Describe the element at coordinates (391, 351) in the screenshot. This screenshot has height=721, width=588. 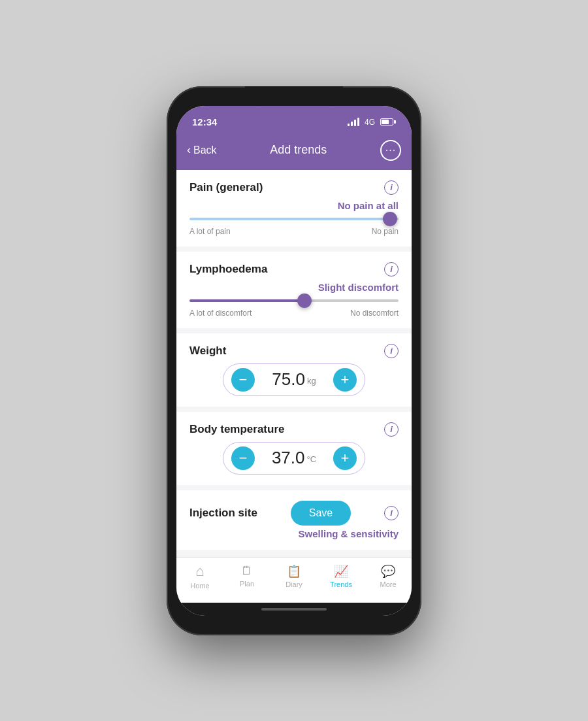
I see `weight-info-button: i` at that location.